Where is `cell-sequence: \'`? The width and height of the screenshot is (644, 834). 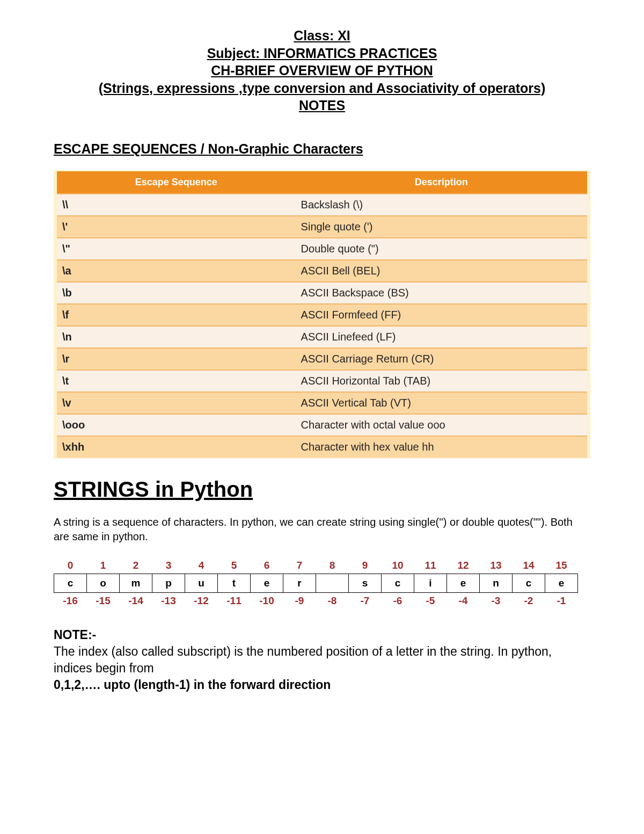
cell-sequence: \' is located at coordinates (176, 227).